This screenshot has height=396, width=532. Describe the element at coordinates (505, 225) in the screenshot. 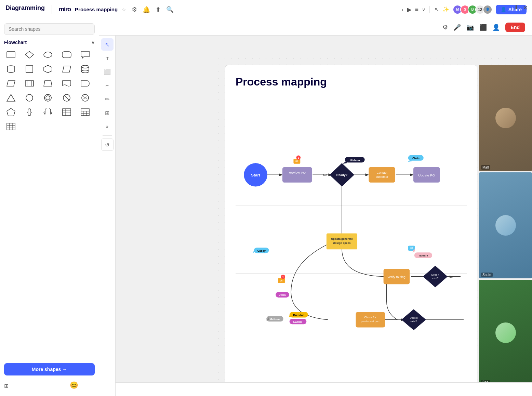

I see `video-panel: Matt Sadie Bea` at that location.